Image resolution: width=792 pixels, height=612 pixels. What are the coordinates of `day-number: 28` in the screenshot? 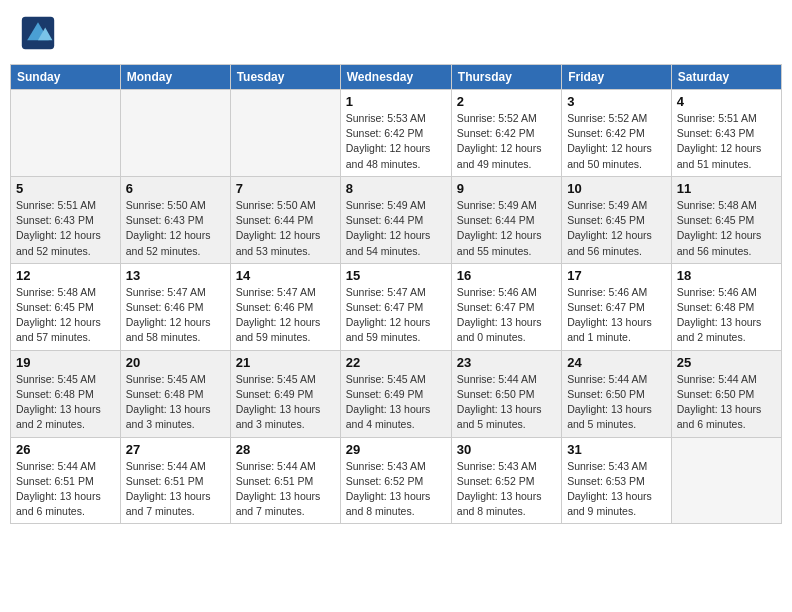 It's located at (286, 450).